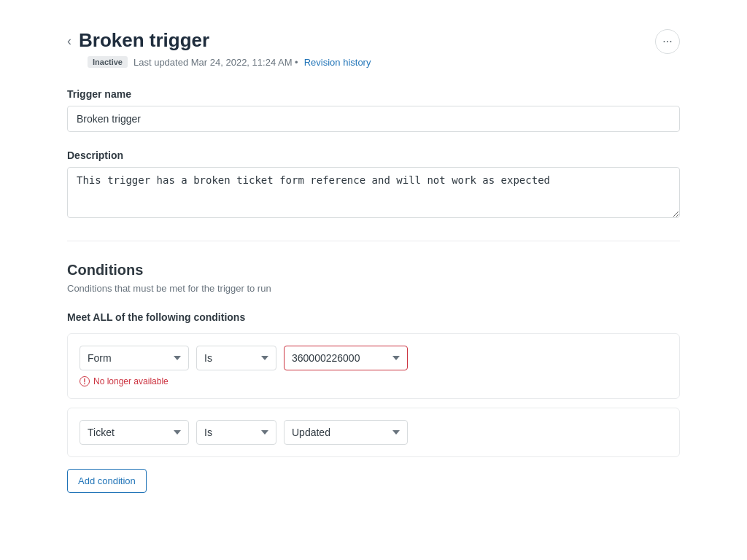 The width and height of the screenshot is (747, 560). What do you see at coordinates (374, 110) in the screenshot?
I see `trigger-name-section: Trigger name` at bounding box center [374, 110].